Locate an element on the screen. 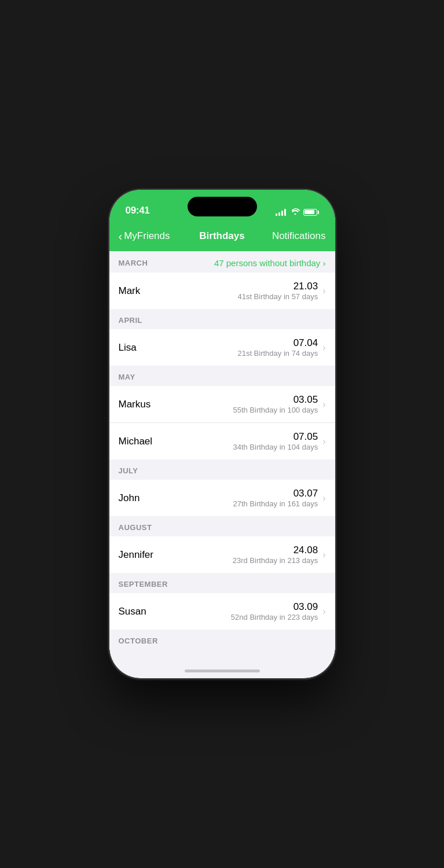 Image resolution: width=444 pixels, height=868 pixels. item-sub: 27th Birthday in 161 days is located at coordinates (276, 503).